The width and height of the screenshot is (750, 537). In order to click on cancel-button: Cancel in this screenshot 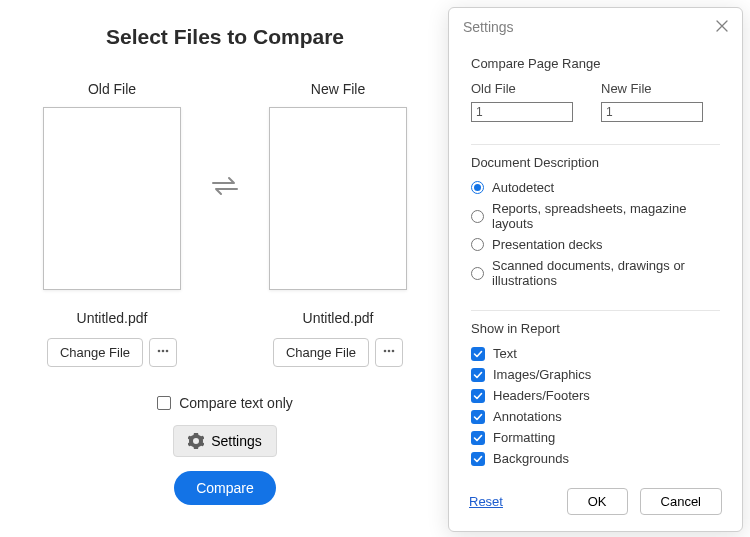, I will do `click(681, 502)`.